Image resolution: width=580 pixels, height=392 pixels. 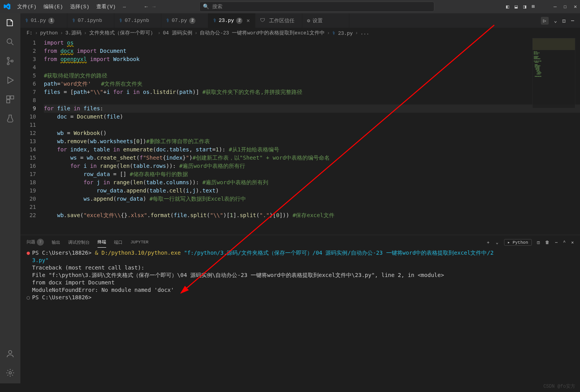 What do you see at coordinates (80, 7) in the screenshot?
I see `menu-item: 选择(S)` at bounding box center [80, 7].